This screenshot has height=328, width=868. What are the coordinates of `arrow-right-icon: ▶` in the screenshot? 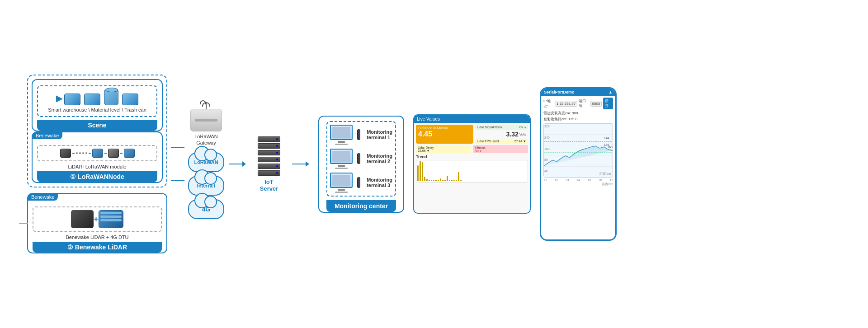 It's located at (59, 98).